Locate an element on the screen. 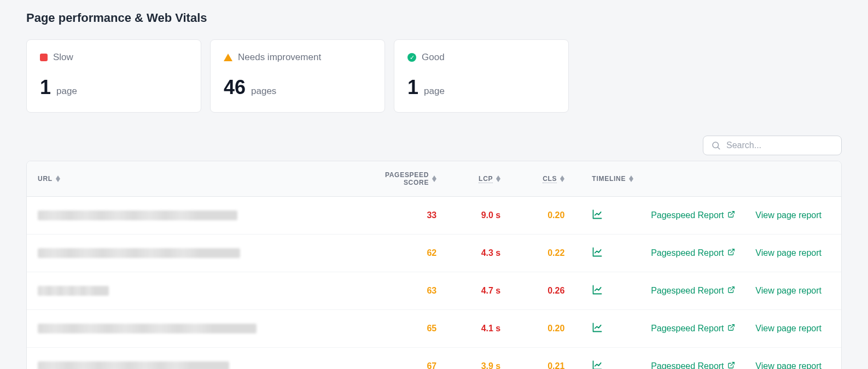 This screenshot has width=868, height=369. lcp-value: 3.9 s is located at coordinates (491, 365).